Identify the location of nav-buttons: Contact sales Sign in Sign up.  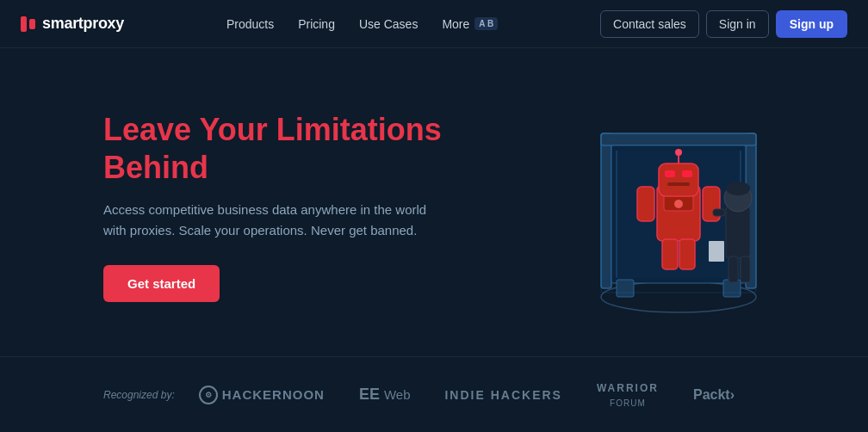
(723, 24).